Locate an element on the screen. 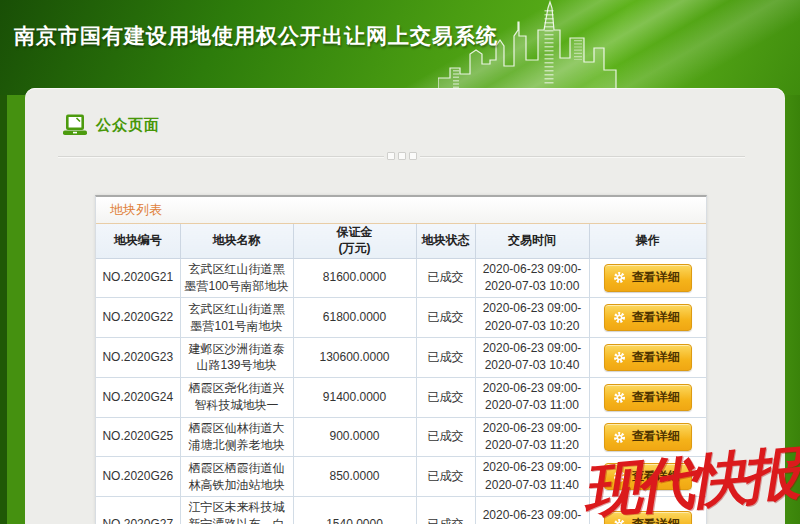 The image size is (800, 524). table-row: NO.2020G22 玄武区红山街道黑墨营101号南地块 61800.0000 … is located at coordinates (401, 318).